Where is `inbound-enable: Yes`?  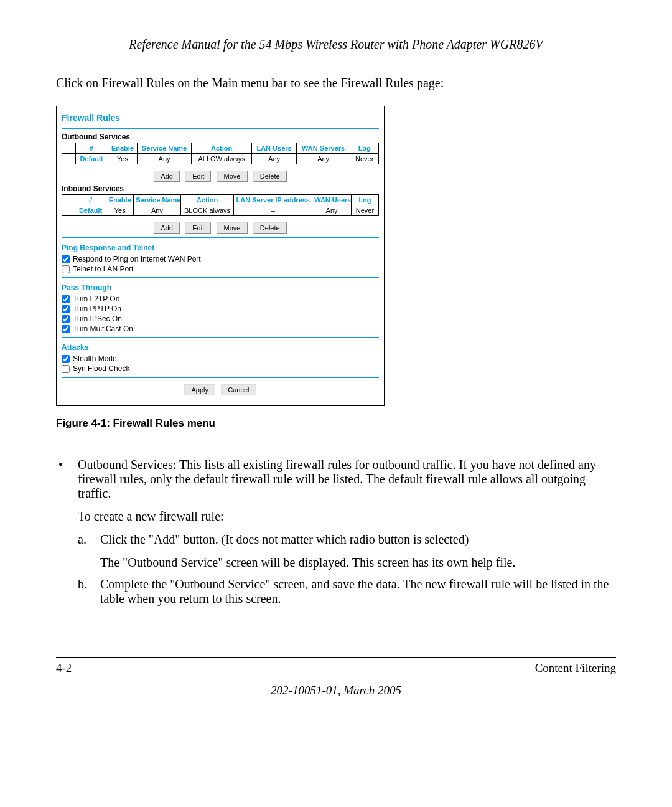
inbound-enable: Yes is located at coordinates (120, 210).